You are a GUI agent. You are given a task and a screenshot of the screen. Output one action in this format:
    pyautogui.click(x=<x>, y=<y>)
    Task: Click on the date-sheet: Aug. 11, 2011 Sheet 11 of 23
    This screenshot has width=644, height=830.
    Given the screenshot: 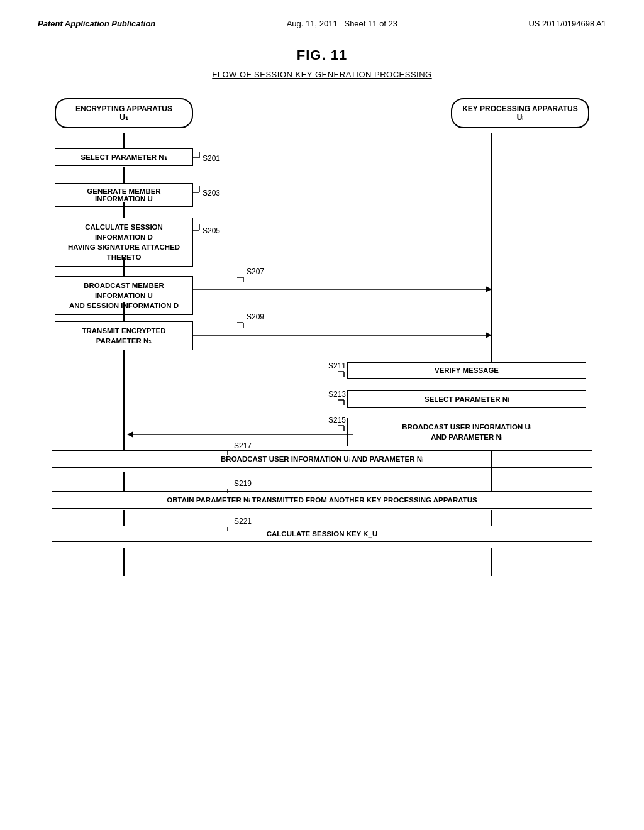 What is the action you would take?
    pyautogui.click(x=342, y=24)
    